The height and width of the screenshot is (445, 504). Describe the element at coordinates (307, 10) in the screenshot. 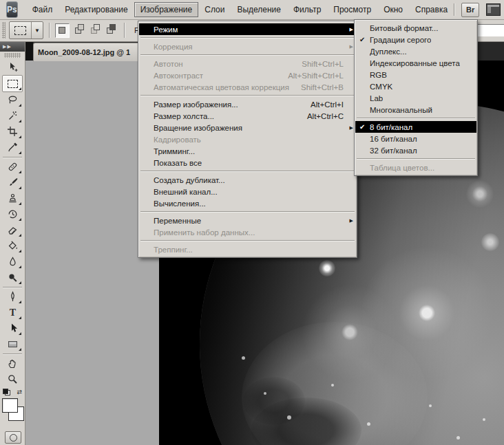

I see `menu-filter: Фильтр` at that location.